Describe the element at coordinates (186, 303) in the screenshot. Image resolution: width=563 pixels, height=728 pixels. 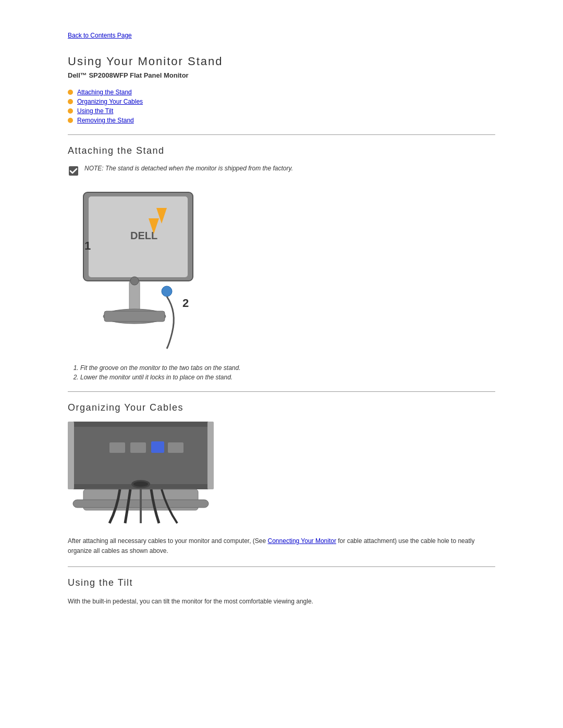
I see `svg-text: 2` at that location.